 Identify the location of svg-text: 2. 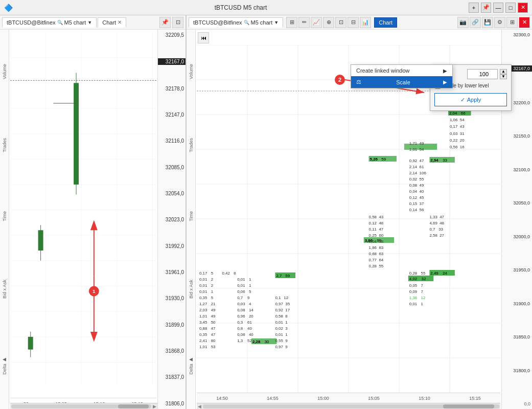
(213, 285).